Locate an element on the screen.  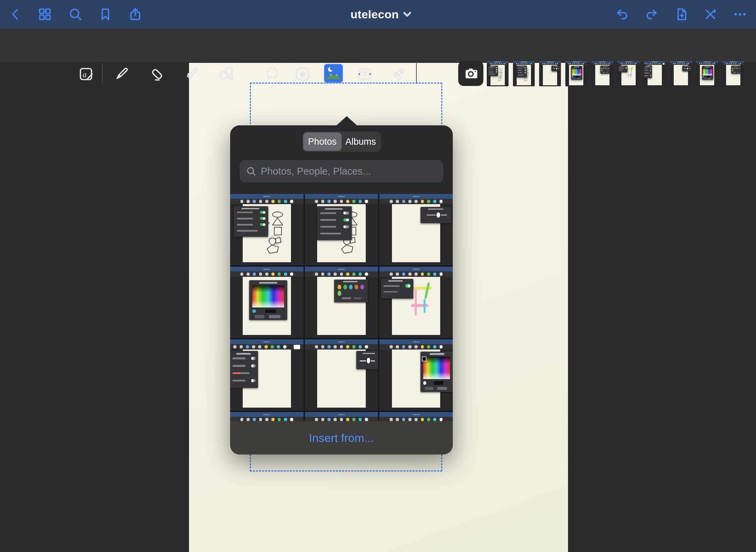
redo-icon is located at coordinates (652, 14).